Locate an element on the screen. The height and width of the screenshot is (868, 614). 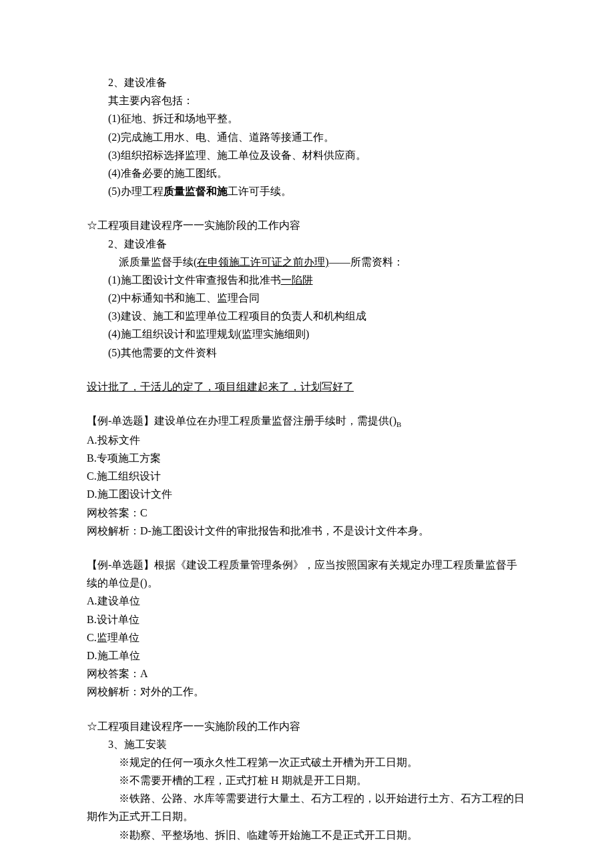
question-analysis: 网校解析：D-施工图设计文件的审批报告和批准书，不是设计文件本身。 is located at coordinates (307, 531).